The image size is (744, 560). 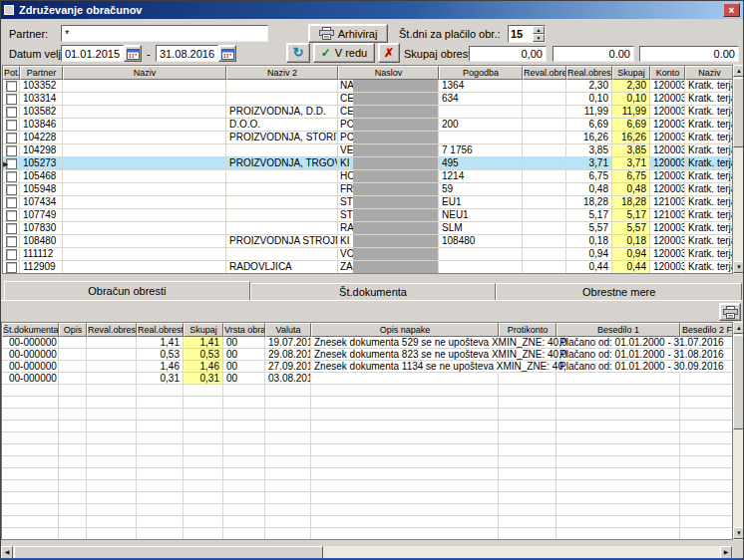 What do you see at coordinates (521, 34) in the screenshot?
I see `days-spinner-input` at bounding box center [521, 34].